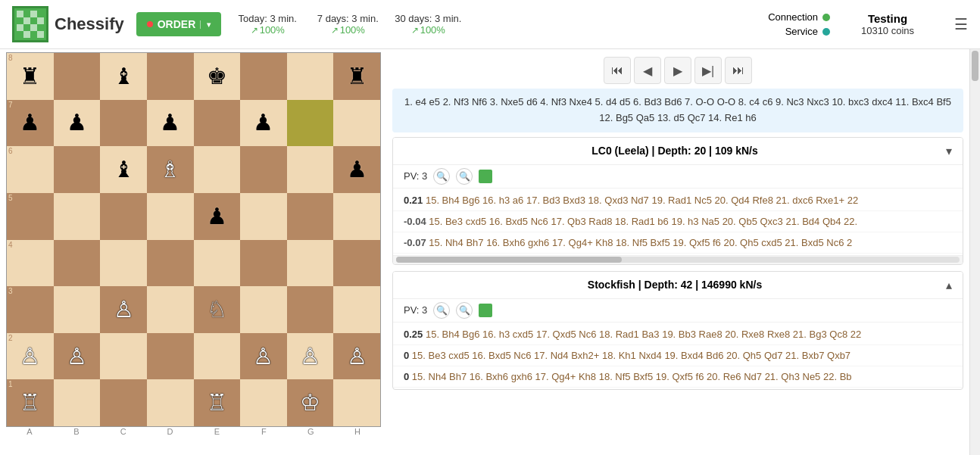  Describe the element at coordinates (348, 30) in the screenshot. I see `stat-7days-value: ↗ 100%` at that location.